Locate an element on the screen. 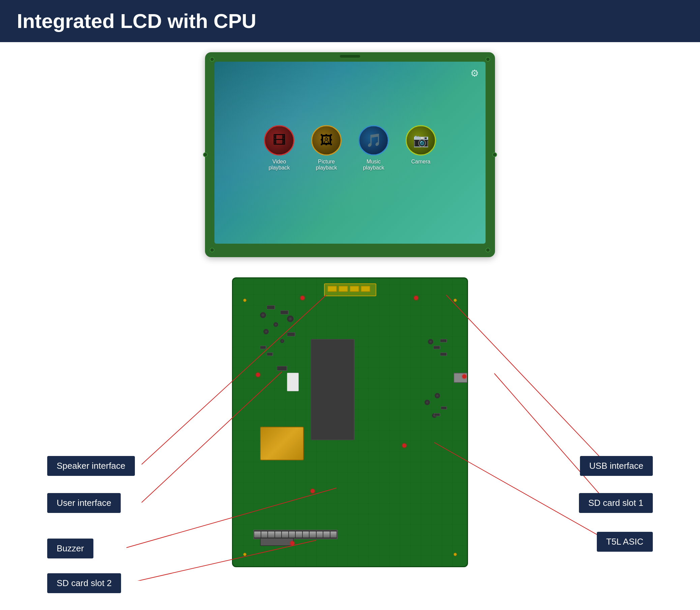 This screenshot has width=700, height=610. screw-lm is located at coordinates (205, 155).